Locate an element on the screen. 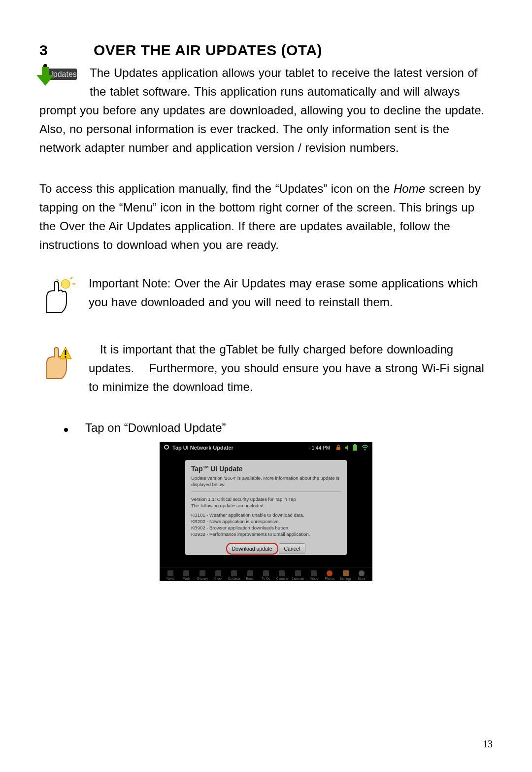 The height and width of the screenshot is (772, 532). lock-icon is located at coordinates (338, 448).